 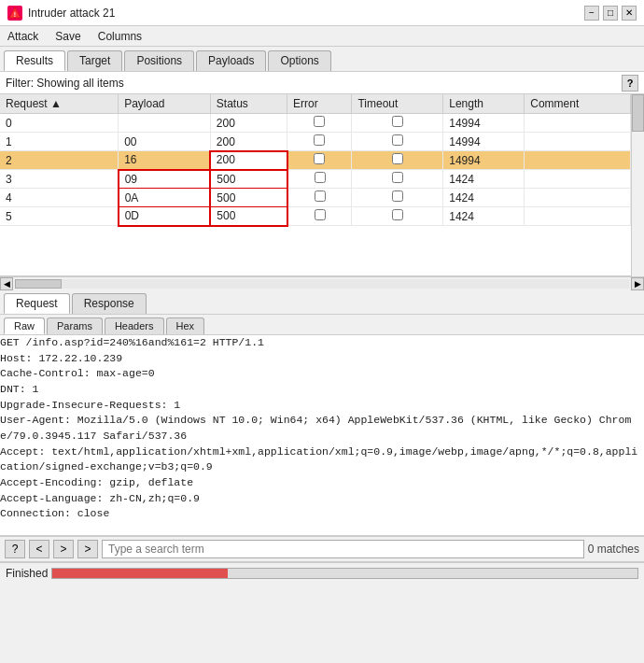 What do you see at coordinates (88, 549) in the screenshot?
I see `search-forward-button: >` at bounding box center [88, 549].